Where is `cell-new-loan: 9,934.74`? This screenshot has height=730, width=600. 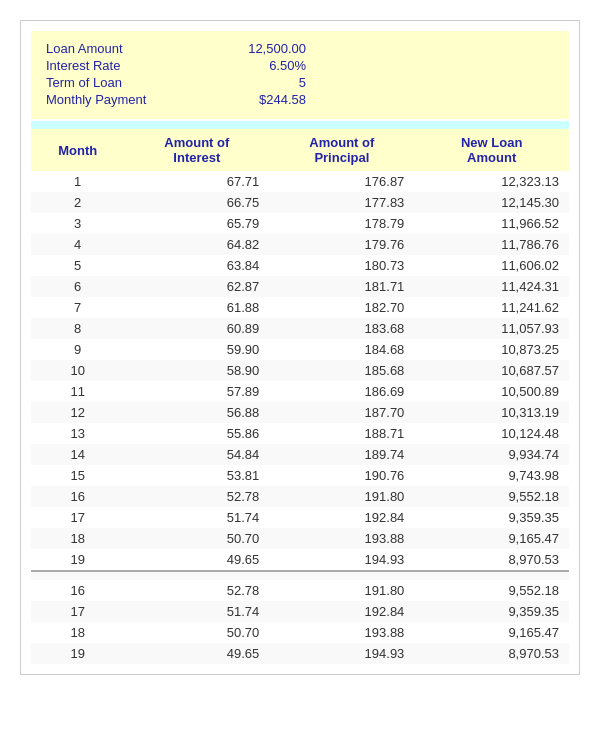
cell-new-loan: 9,934.74 is located at coordinates (492, 454).